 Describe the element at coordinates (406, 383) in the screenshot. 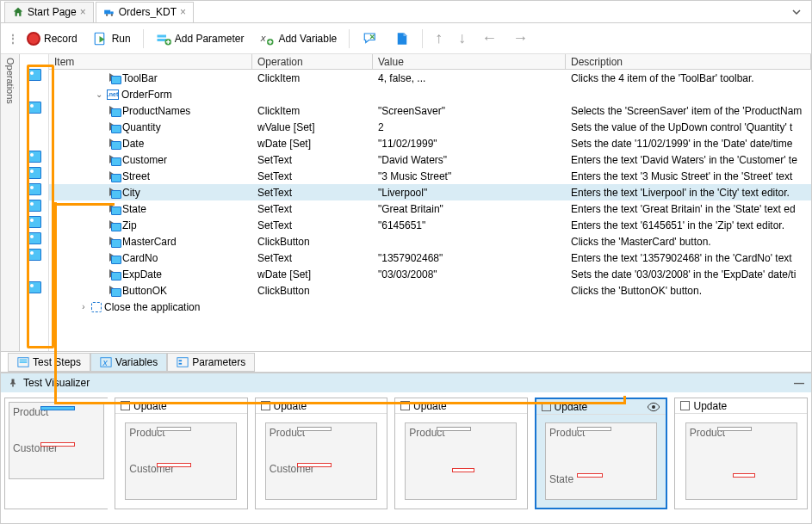

I see `test-visualizer-header: Test Visualizer —` at that location.